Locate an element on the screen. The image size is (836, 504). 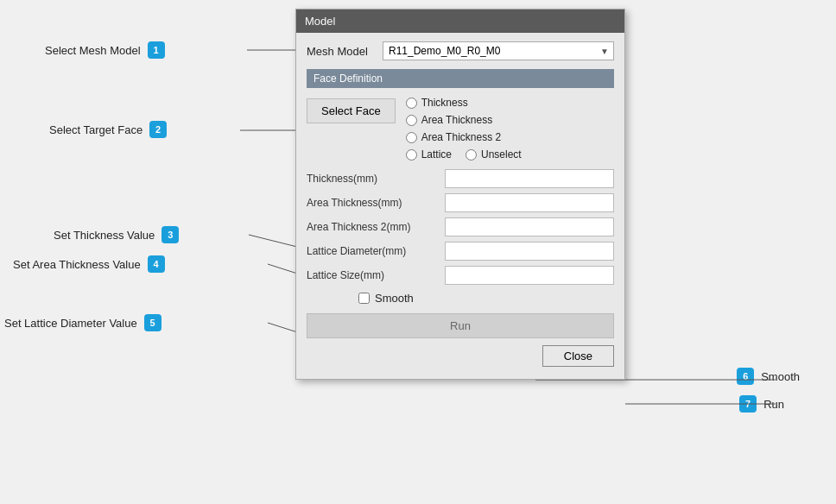
field-label-area-thickness2: Area Thickness 2(mm) is located at coordinates (376, 227).